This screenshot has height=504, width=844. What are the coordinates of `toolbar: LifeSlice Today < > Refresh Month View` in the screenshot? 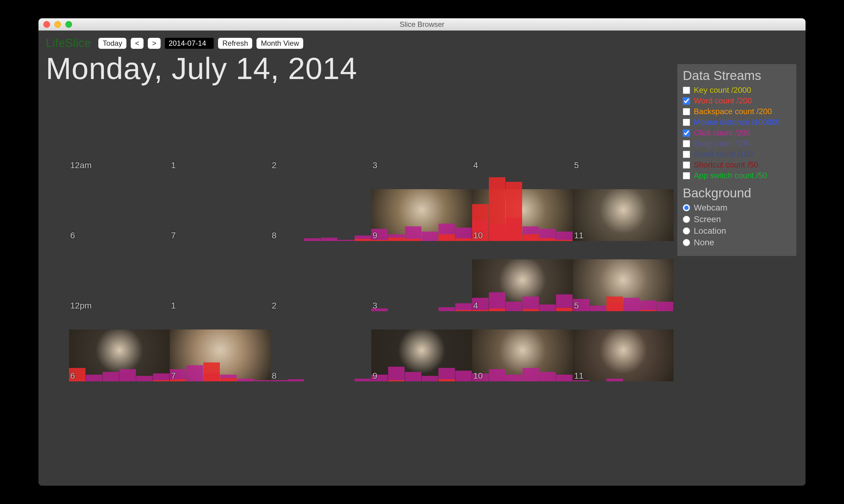 It's located at (422, 43).